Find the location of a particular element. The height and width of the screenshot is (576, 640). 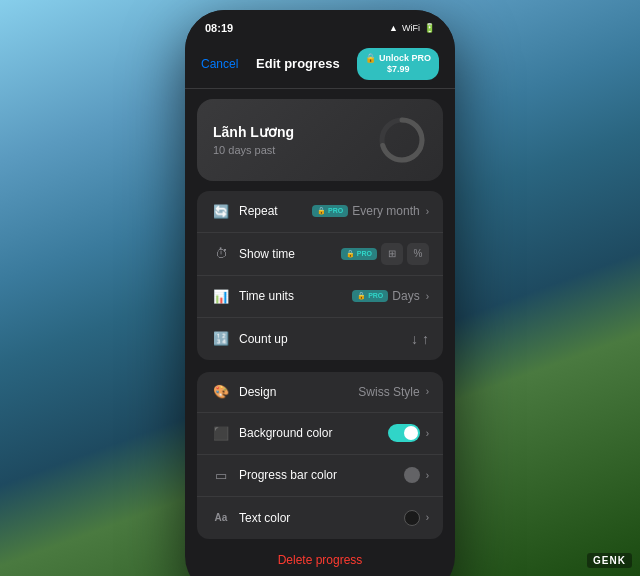

watermark: GENK is located at coordinates (610, 560).